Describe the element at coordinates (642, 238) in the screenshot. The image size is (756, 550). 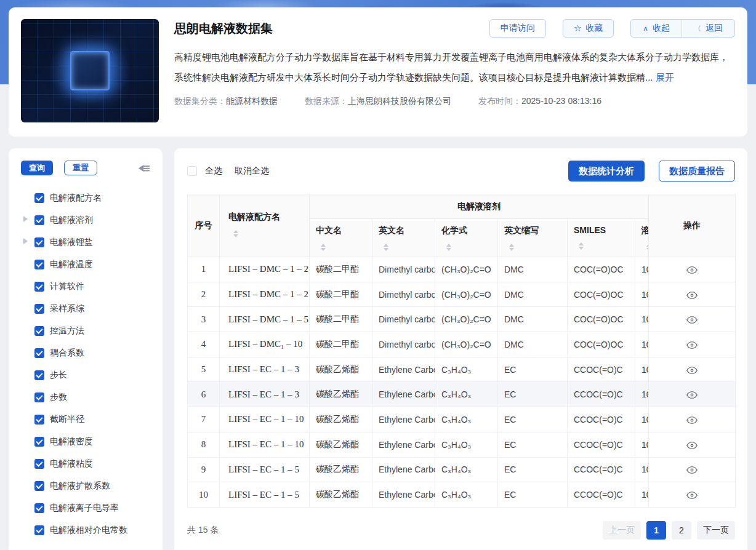
I see `col-subheader: 溶` at that location.